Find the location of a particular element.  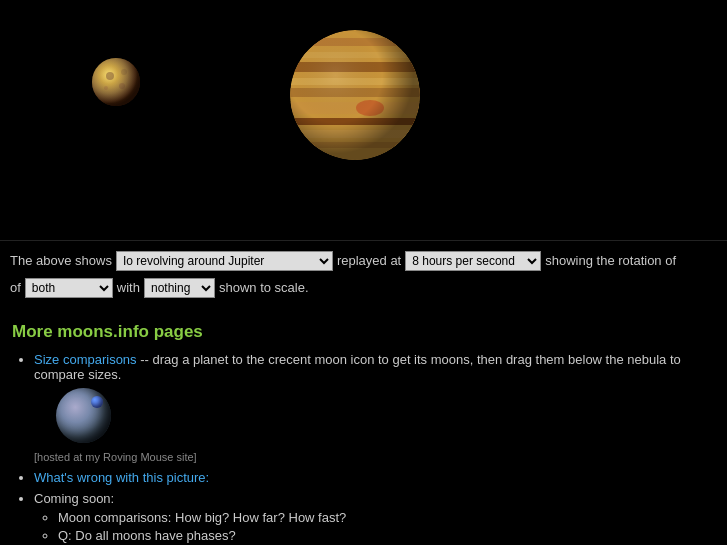

moon-overlay-dot is located at coordinates (97, 402).